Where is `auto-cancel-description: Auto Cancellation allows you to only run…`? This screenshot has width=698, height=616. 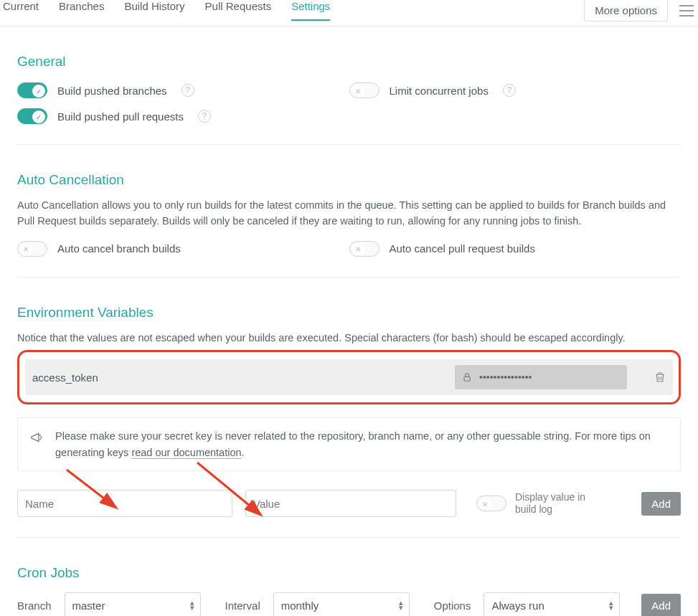 auto-cancel-description: Auto Cancellation allows you to only run… is located at coordinates (349, 214).